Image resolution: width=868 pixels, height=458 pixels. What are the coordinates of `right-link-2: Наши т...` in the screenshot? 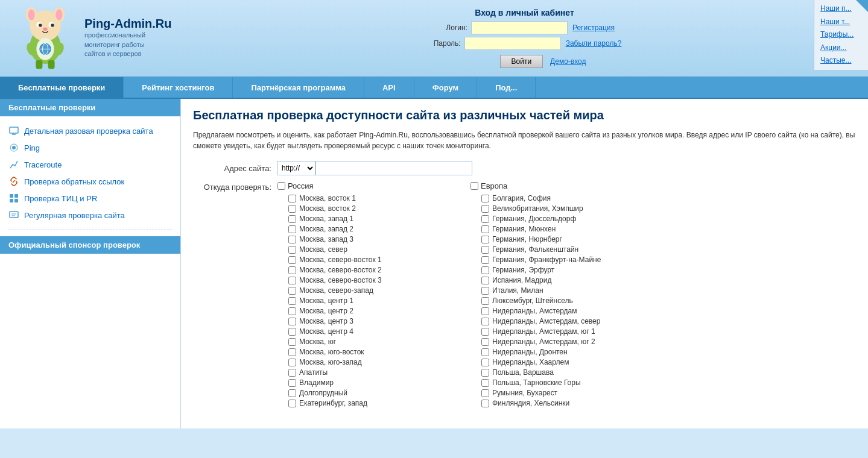 It's located at (841, 22).